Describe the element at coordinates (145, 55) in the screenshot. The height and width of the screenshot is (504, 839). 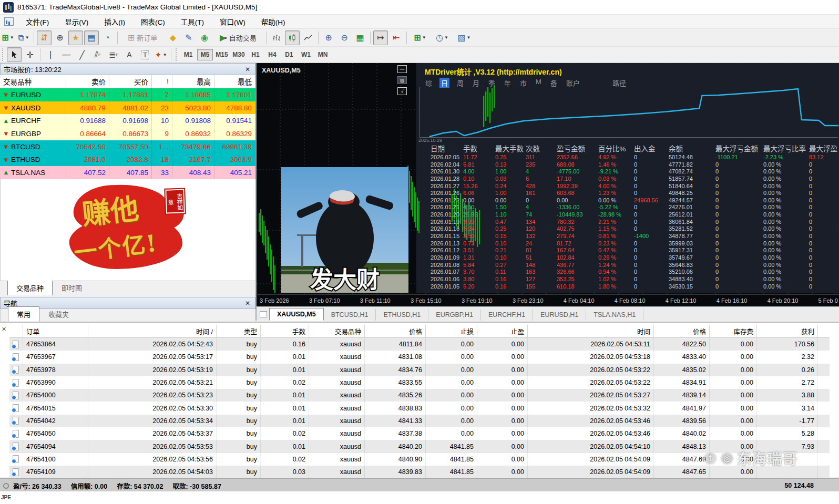
I see `text-label-button: T` at that location.